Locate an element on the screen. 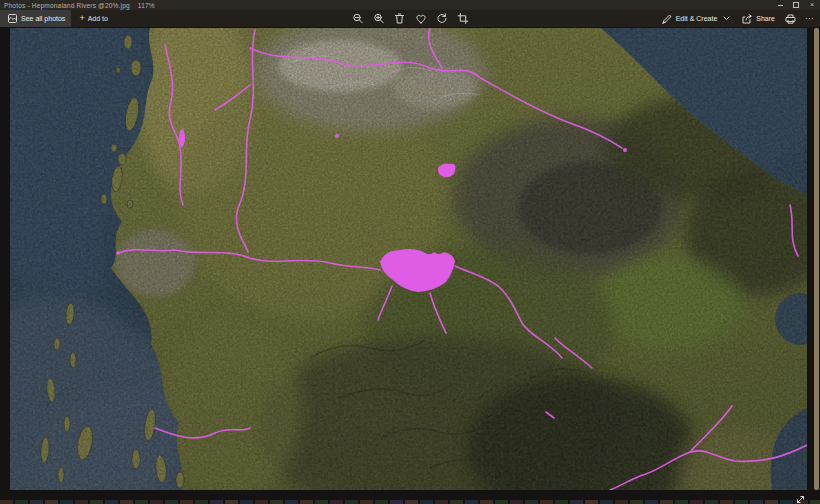 The width and height of the screenshot is (820, 504). printer-button is located at coordinates (790, 19).